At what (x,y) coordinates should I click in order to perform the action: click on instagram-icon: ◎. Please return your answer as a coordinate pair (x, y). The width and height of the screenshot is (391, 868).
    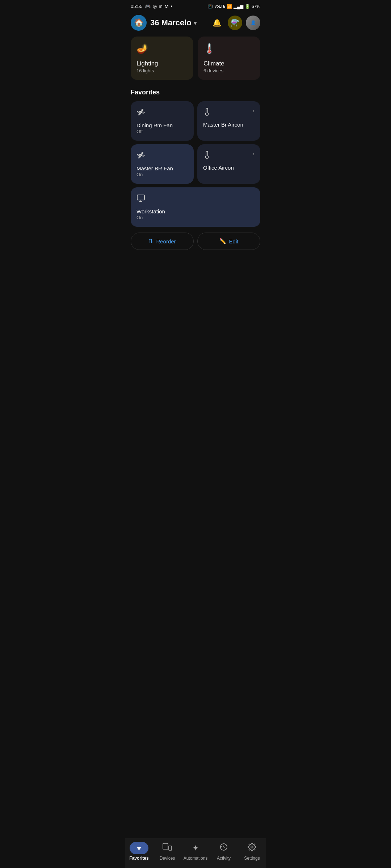
    Looking at the image, I should click on (155, 7).